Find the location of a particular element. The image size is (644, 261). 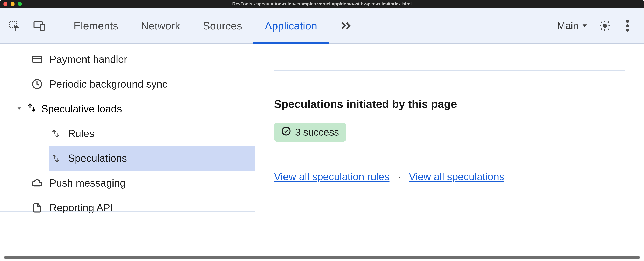

fullscreen-window-button is located at coordinates (20, 4).